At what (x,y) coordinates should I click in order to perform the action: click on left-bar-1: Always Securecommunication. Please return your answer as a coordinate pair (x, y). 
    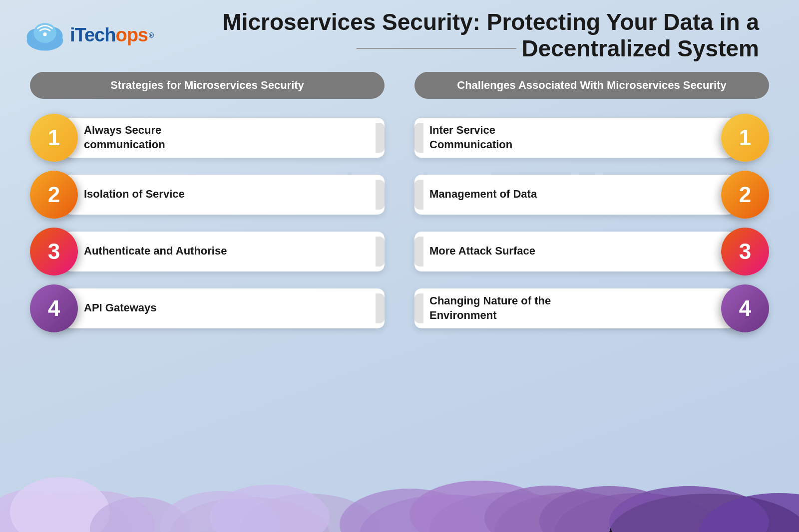
    Looking at the image, I should click on (224, 138).